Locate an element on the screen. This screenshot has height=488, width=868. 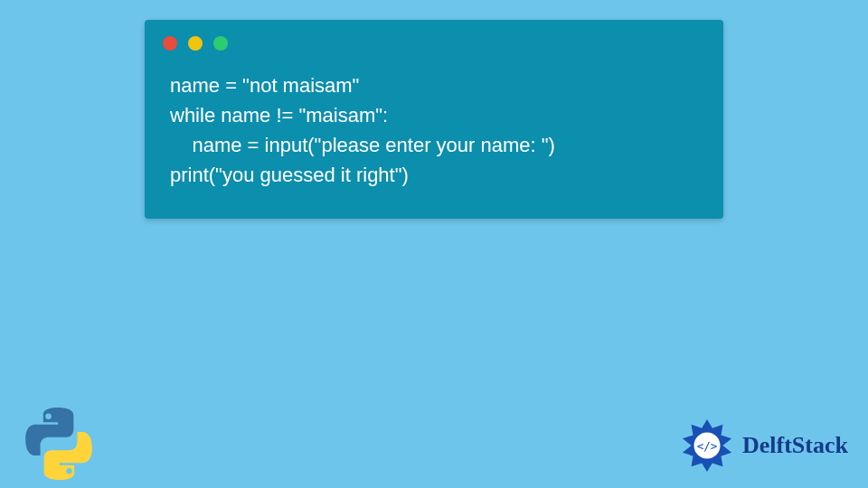
brand-emblem-icon: </> is located at coordinates (707, 446).